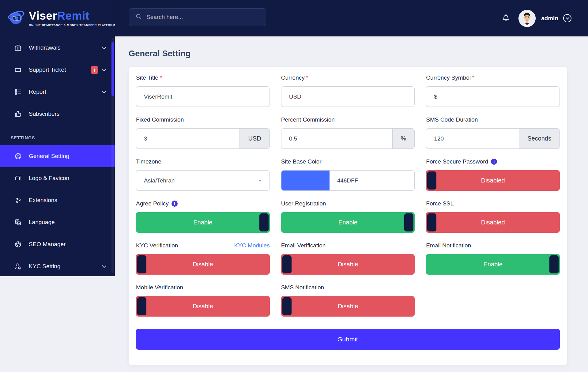  I want to click on bank-icon, so click(18, 48).